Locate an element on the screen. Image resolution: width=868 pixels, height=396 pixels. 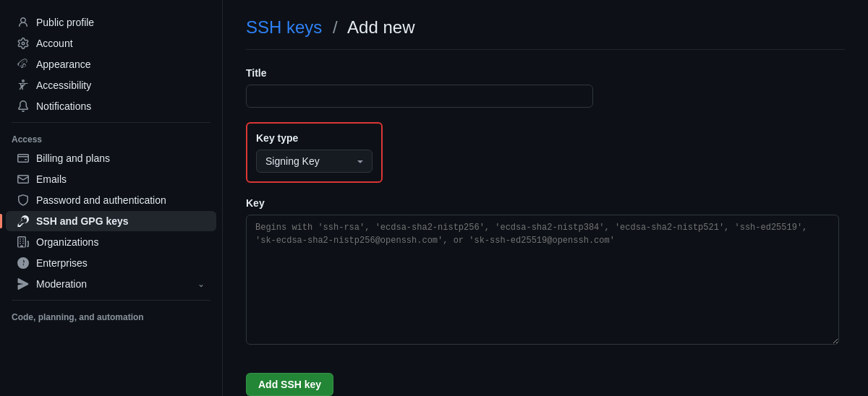
mail-icon is located at coordinates (23, 179).